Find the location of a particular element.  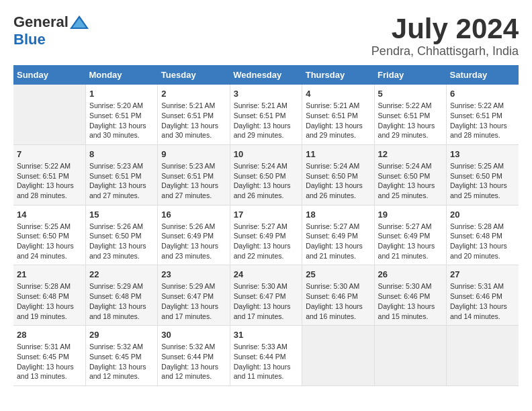

day-cell: 9 Sunrise: 5:23 AM Sunset: 6:51 PM Dayli… is located at coordinates (193, 175).